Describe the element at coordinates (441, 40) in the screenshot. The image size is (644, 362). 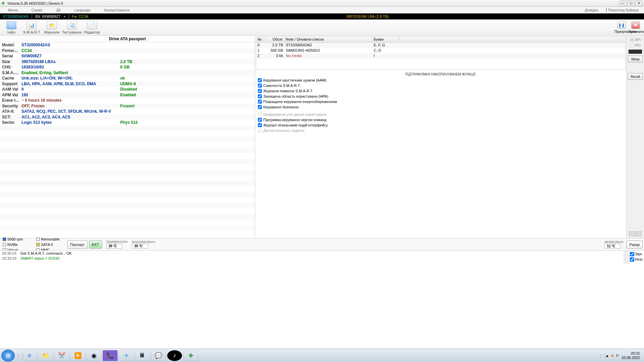
I see `device-list-header: № Обсяг Note / Оновити список Букви` at that location.